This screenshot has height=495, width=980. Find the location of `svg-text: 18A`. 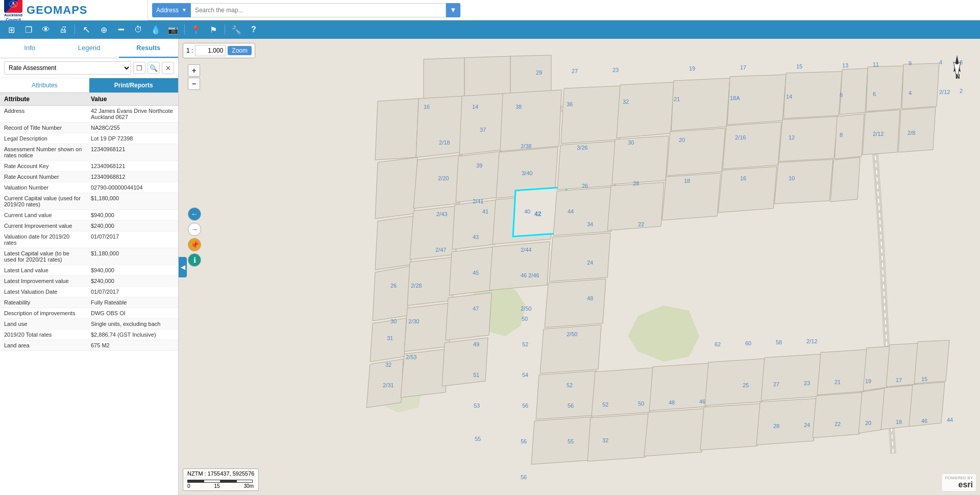

svg-text: 18A is located at coordinates (735, 98).